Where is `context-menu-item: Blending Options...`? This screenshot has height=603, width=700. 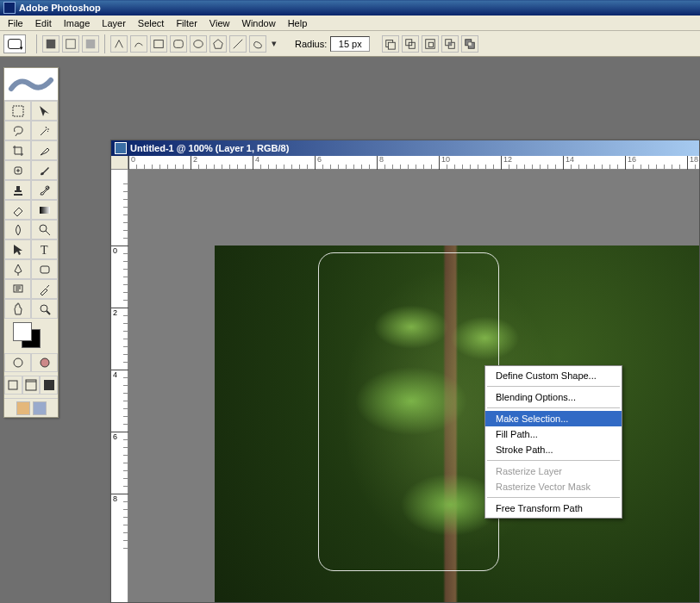
context-menu-item: Blending Options... is located at coordinates (553, 397).